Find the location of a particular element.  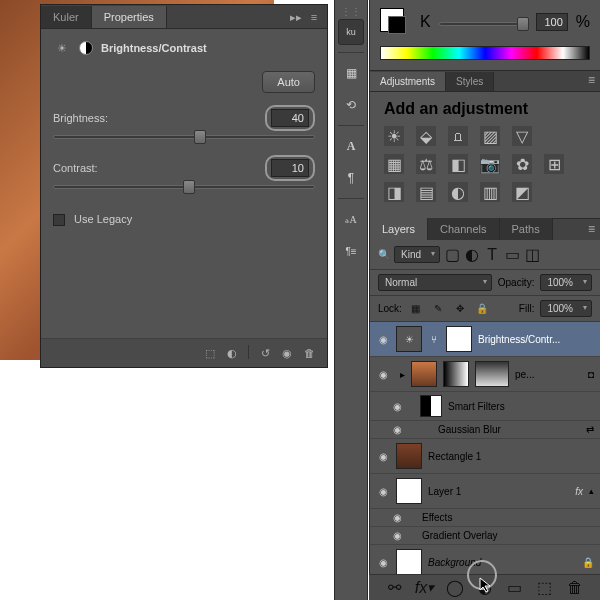

kind-dropdown: Kind is located at coordinates (417, 254).